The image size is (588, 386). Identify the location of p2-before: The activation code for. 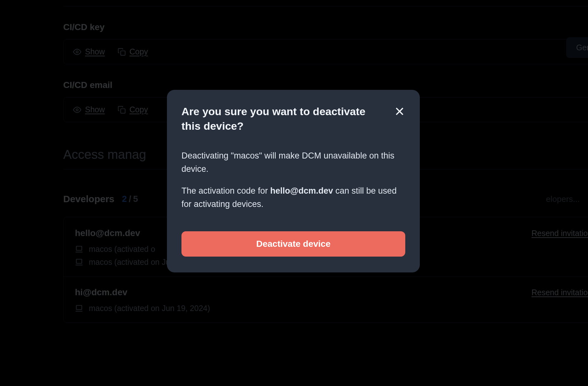
(226, 191).